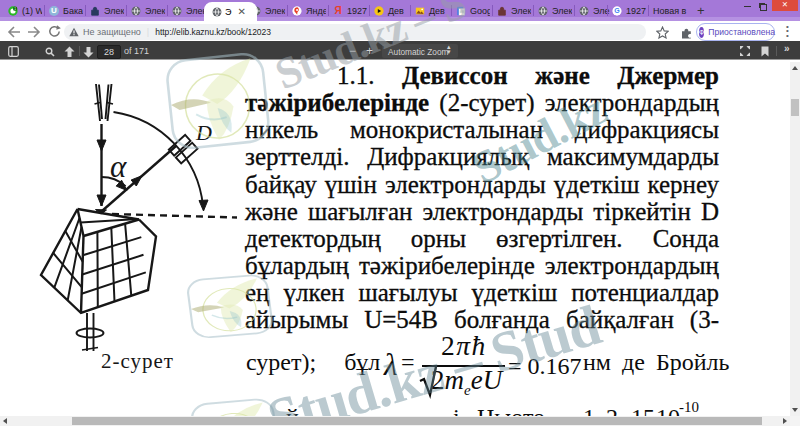 This screenshot has height=426, width=800. I want to click on svg-text: 2-сурет, so click(138, 361).